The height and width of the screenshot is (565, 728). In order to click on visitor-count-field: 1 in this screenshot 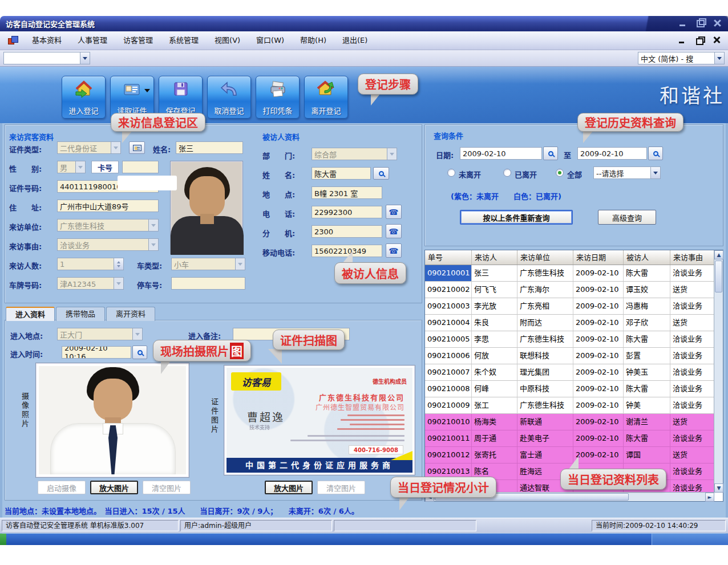, I will do `click(86, 264)`.